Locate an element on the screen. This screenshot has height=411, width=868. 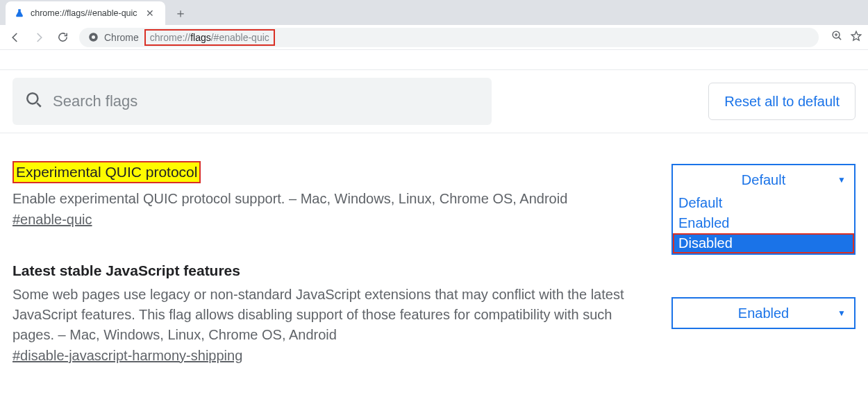
new-tab-button: ＋ is located at coordinates (181, 13).